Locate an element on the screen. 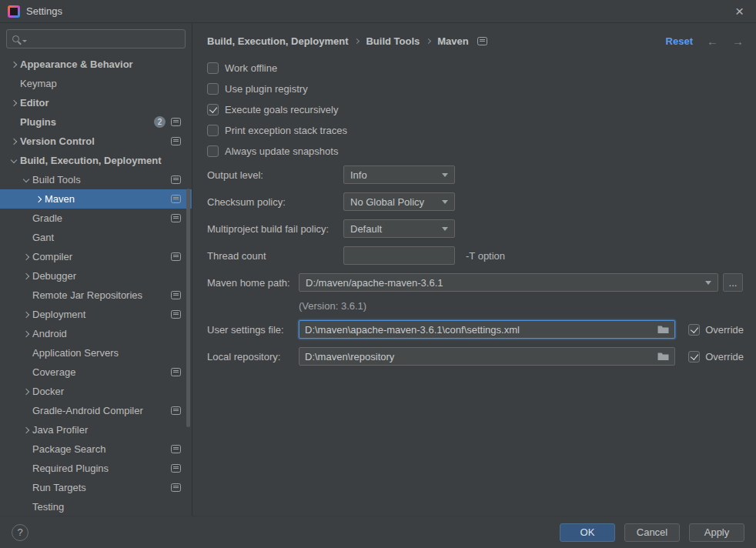  breadcrumb-segment: Maven is located at coordinates (453, 42).